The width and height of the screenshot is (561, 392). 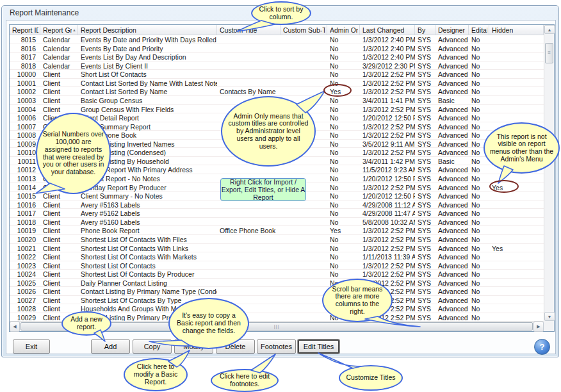 I want to click on table-row: 10018ClientAvery #5160 LabelsNo5/8/2008 …, so click(x=277, y=222).